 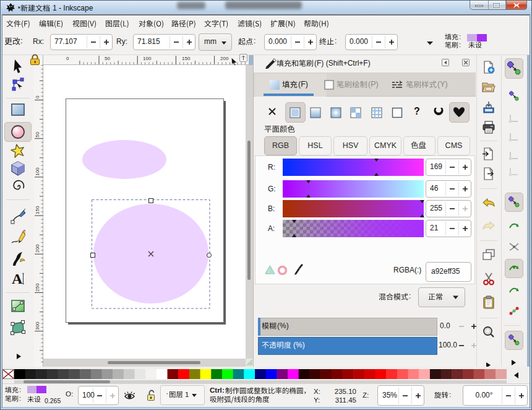 What do you see at coordinates (37, 287) in the screenshot?
I see `svg-text: 250` at bounding box center [37, 287].